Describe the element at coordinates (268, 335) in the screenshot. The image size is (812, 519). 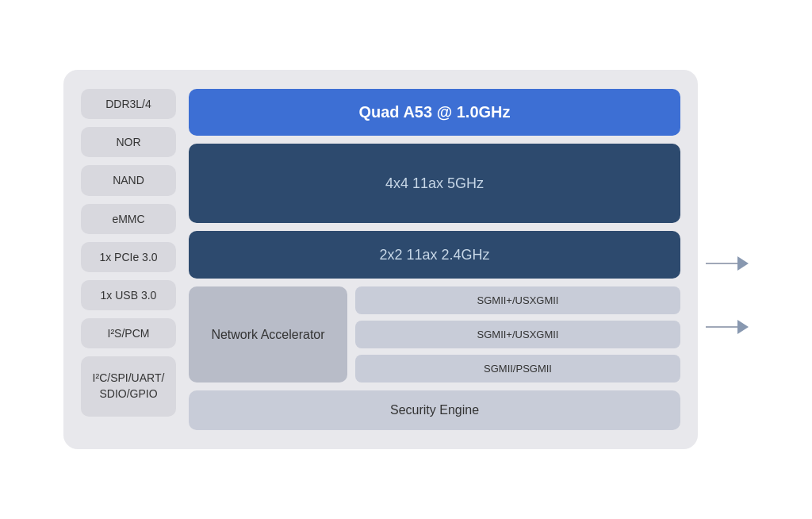
I see `network-accelerator-block: Network Accelerator` at that location.